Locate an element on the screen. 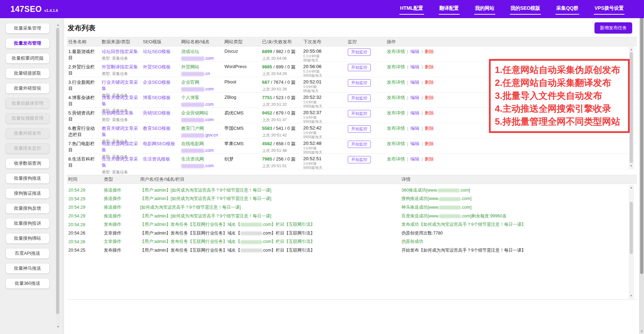  seo-template-link: 外贸SEO模板 is located at coordinates (161, 67).